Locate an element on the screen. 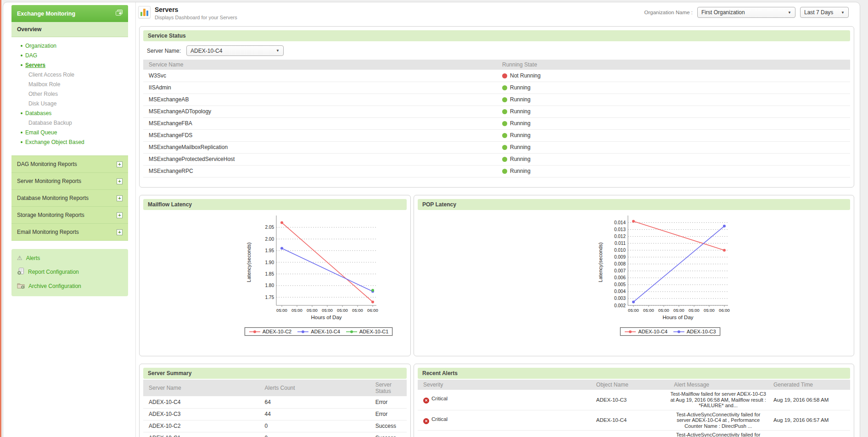 Image resolution: width=868 pixels, height=437 pixels. bar-chart-icon is located at coordinates (144, 12).